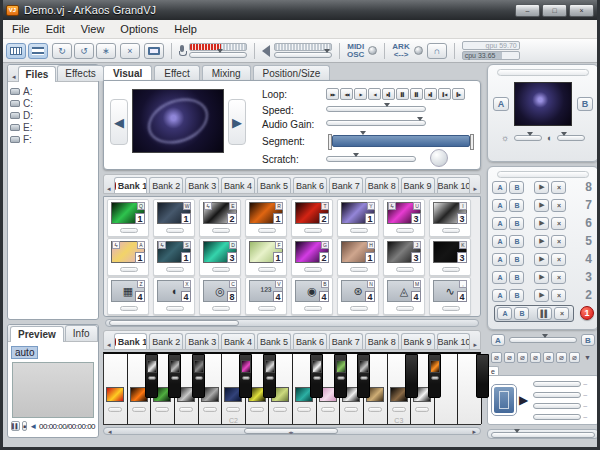 The height and width of the screenshot is (450, 600). I want to click on bypass-button-5: ⌀, so click(548, 358).